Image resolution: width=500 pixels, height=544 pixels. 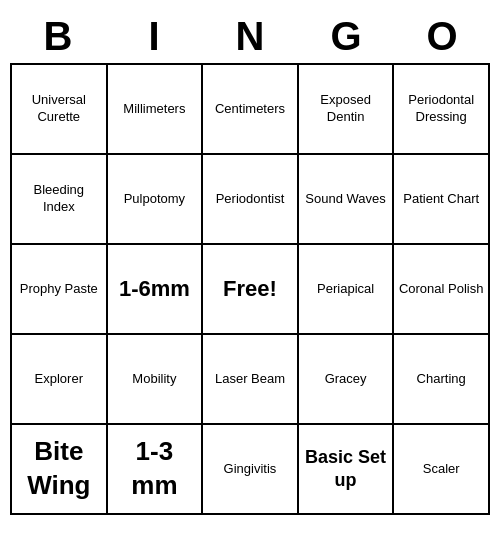 I want to click on bingo-cell-0-0: Universal Curette, so click(x=60, y=110).